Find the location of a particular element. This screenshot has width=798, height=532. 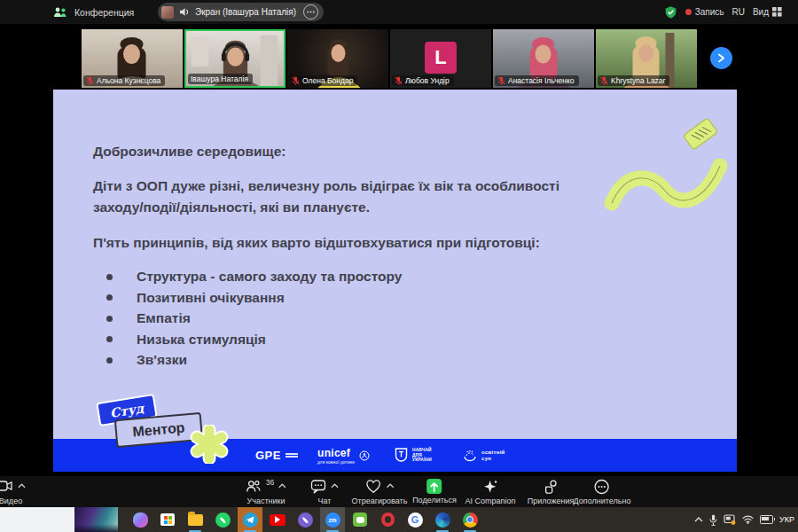

participants-icon is located at coordinates (254, 486).